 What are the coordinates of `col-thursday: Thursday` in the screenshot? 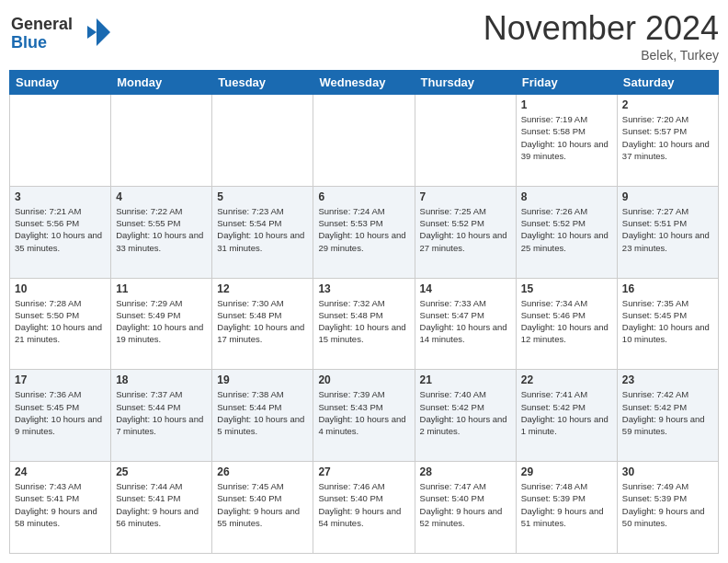 It's located at (465, 83).